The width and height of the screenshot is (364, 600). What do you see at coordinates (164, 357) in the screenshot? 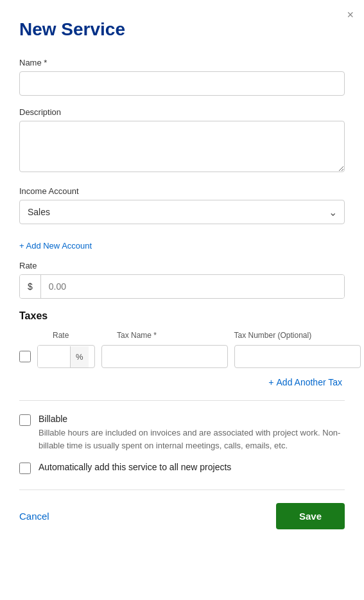
I see `tax-name-input` at bounding box center [164, 357].